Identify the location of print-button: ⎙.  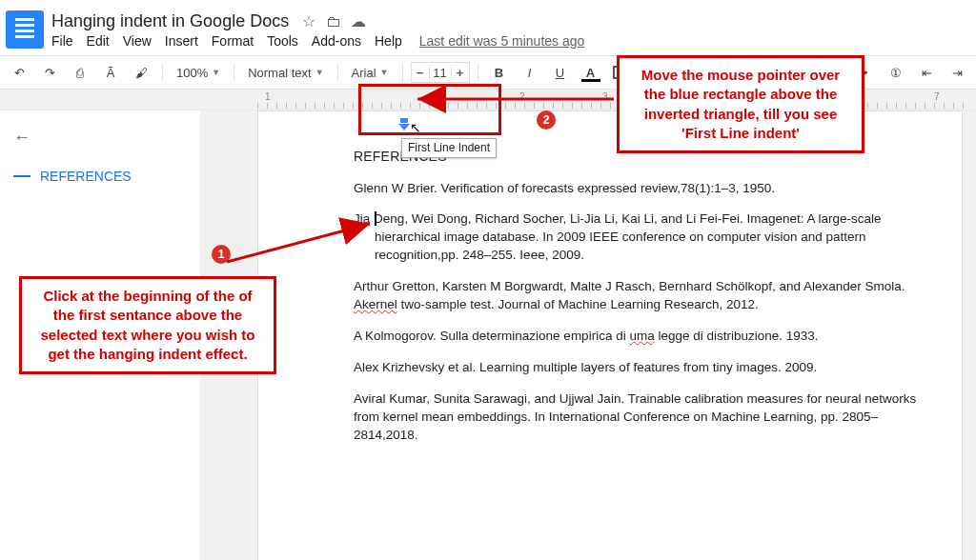
(80, 72).